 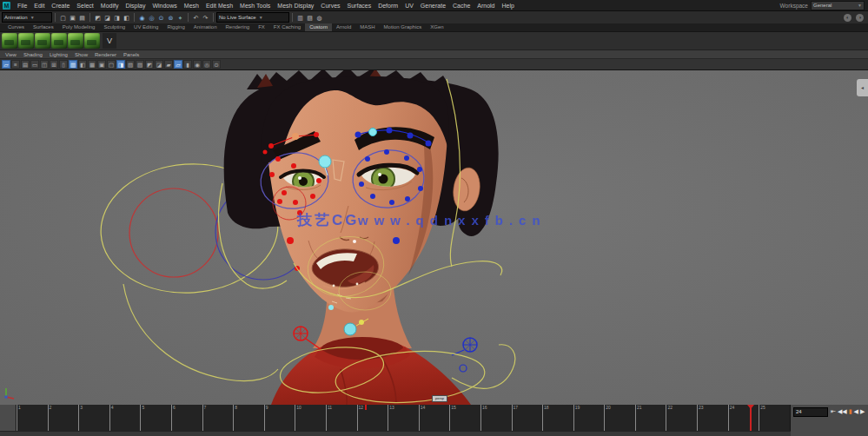 I want to click on menu-item: Mesh, so click(x=191, y=5).